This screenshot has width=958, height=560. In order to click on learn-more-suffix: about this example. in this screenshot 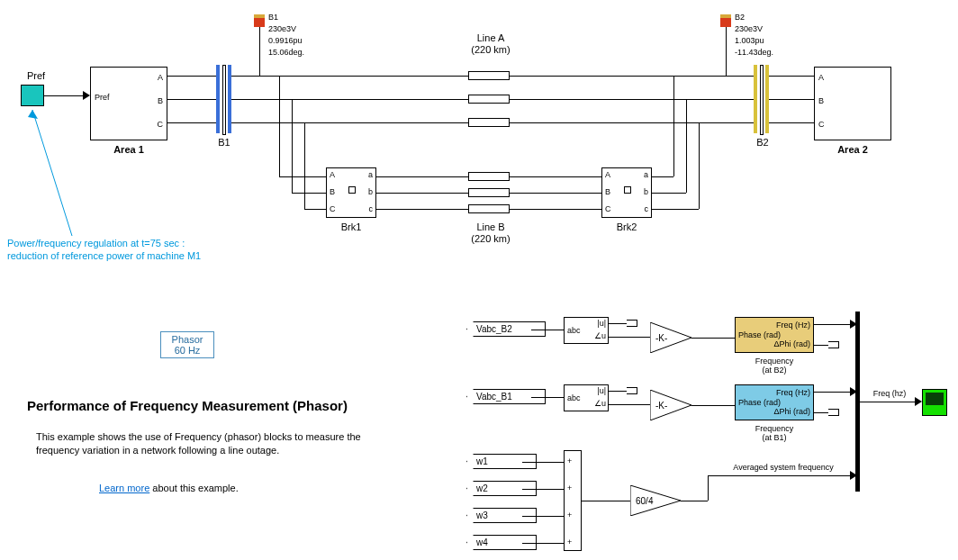, I will do `click(194, 488)`.